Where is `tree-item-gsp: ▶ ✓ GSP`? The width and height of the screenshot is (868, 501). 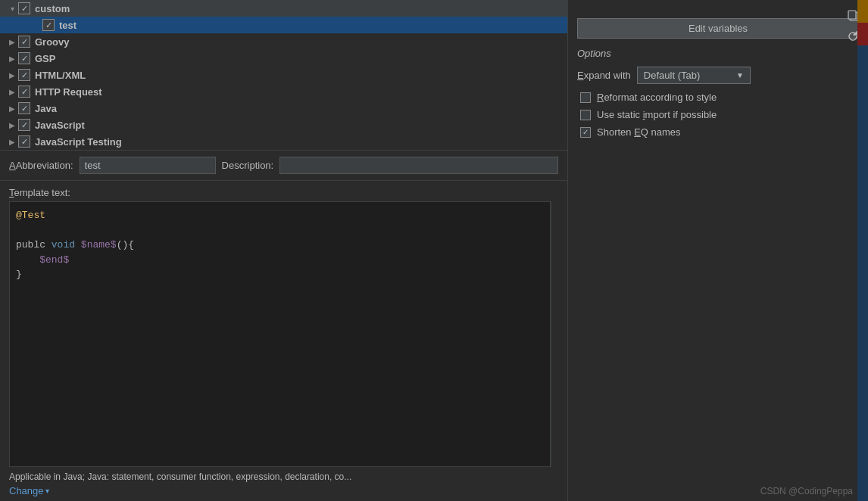
tree-item-gsp: ▶ ✓ GSP is located at coordinates (283, 58).